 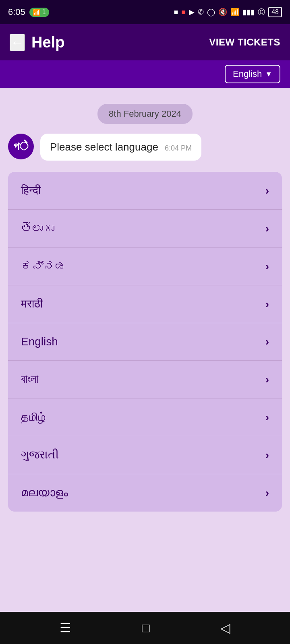 I want to click on menu-nav-icon: ☰, so click(x=65, y=628).